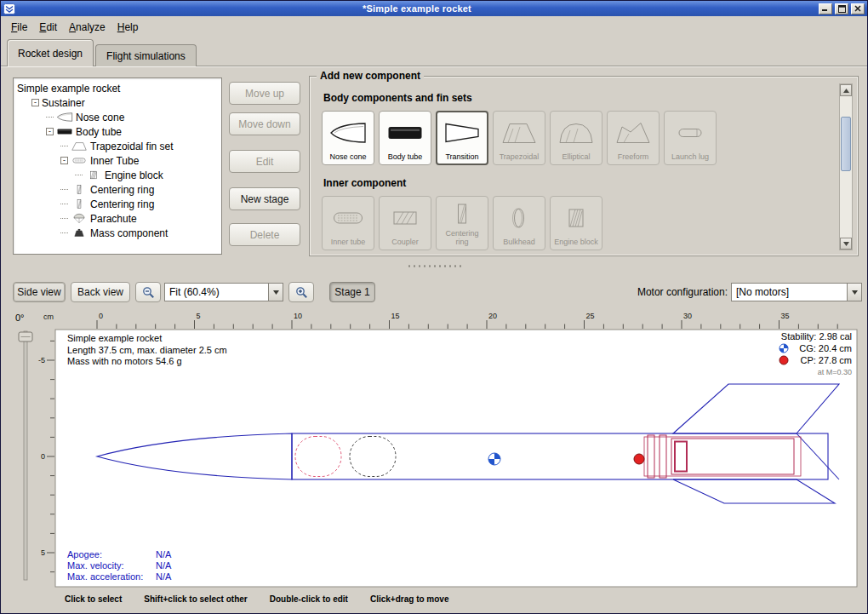 The height and width of the screenshot is (614, 868). What do you see at coordinates (846, 244) in the screenshot?
I see `scroll-down-icon` at bounding box center [846, 244].